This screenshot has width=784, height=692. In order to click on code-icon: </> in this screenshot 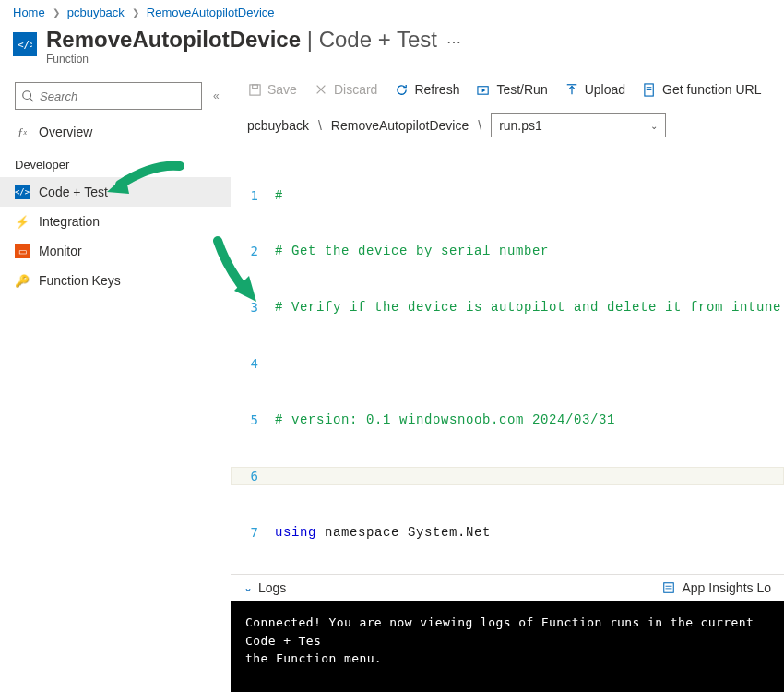, I will do `click(22, 192)`.